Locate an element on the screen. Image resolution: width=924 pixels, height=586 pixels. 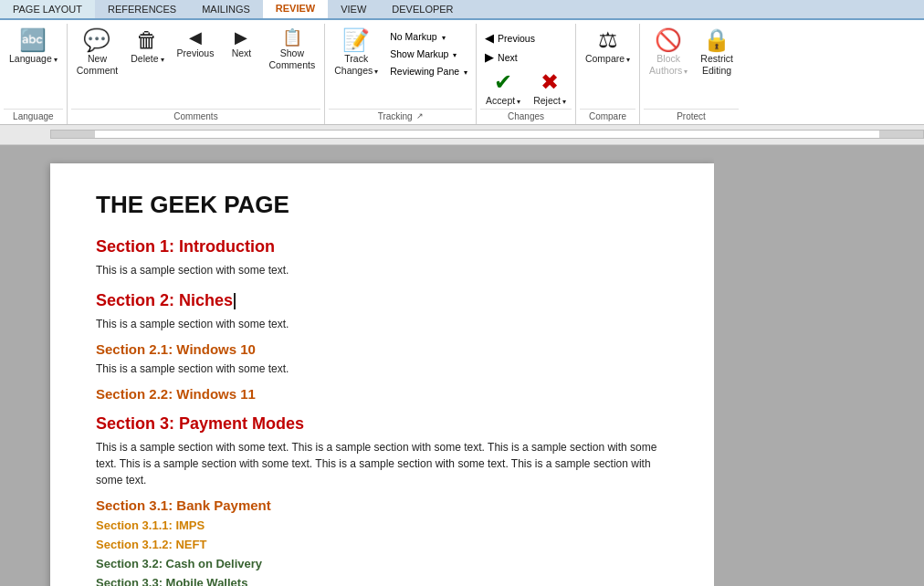
section-2-2-heading: Section 2.2: Windows 11 is located at coordinates (382, 394).